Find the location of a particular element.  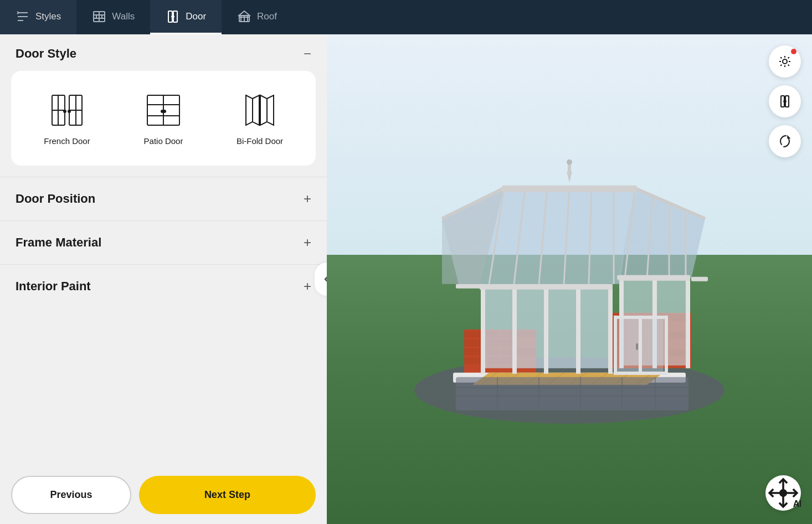

gear-icon is located at coordinates (785, 61).